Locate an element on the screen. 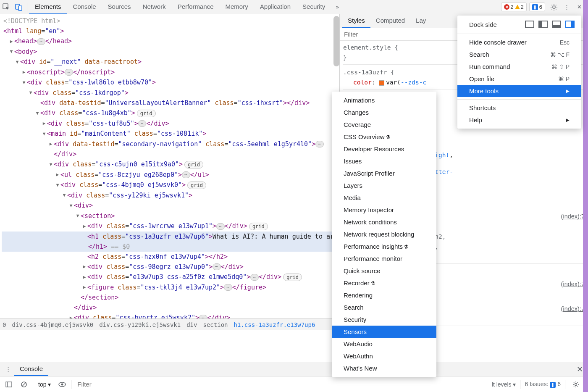 The image size is (588, 392). submenu-item: CSS Overview⚗ is located at coordinates (384, 137).